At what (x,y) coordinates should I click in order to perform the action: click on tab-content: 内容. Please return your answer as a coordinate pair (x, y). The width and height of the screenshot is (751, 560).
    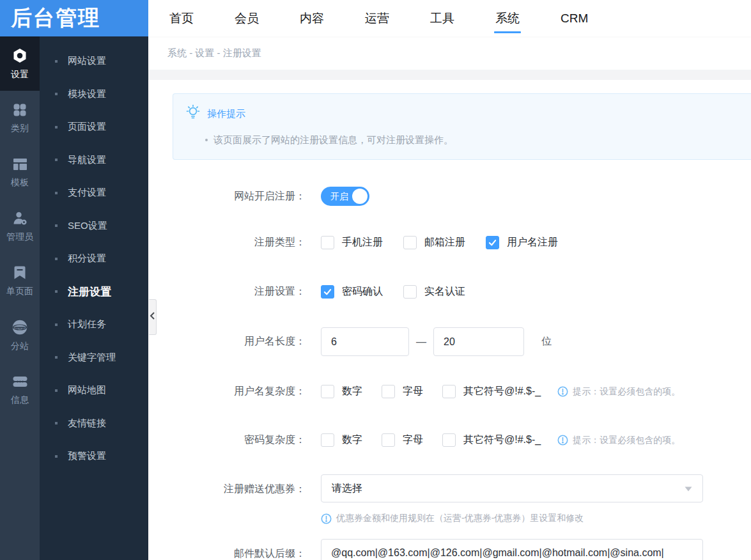
    Looking at the image, I should click on (312, 18).